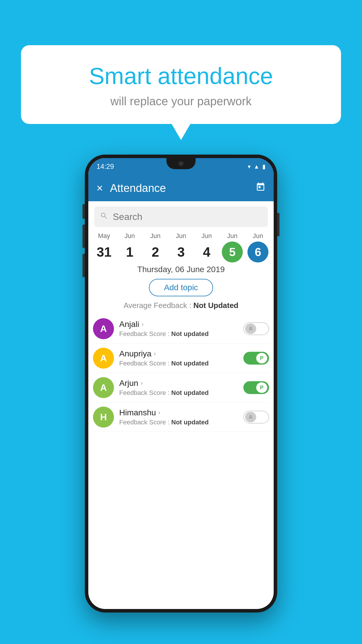 This screenshot has width=362, height=644. What do you see at coordinates (100, 188) in the screenshot?
I see `close-button: ×` at bounding box center [100, 188].